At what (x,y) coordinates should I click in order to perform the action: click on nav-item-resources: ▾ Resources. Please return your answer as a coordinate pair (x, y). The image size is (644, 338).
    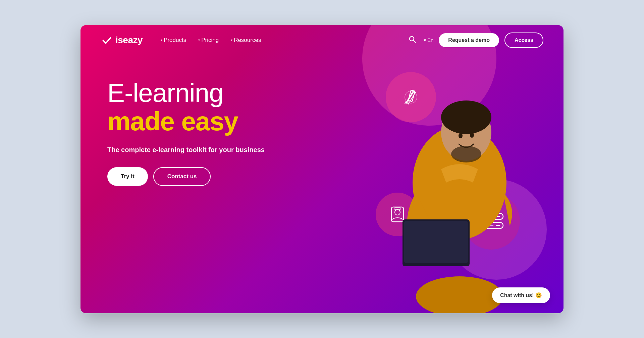
    Looking at the image, I should click on (246, 40).